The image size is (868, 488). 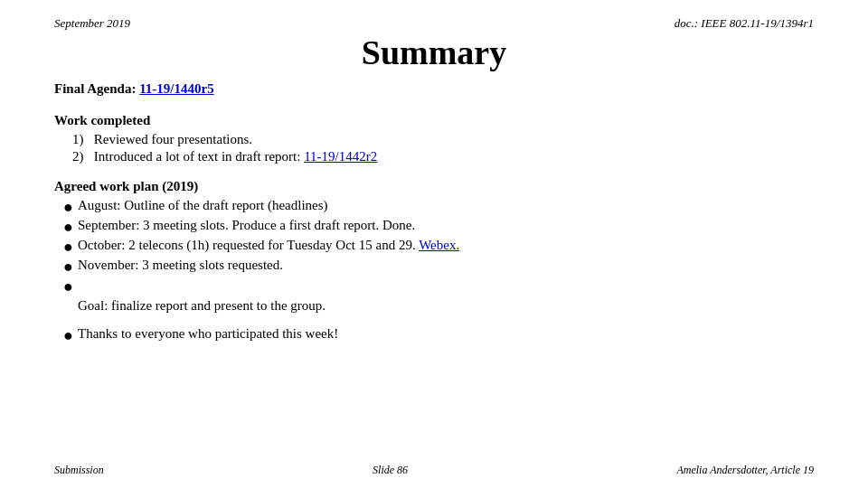 I want to click on agreed-item-1-text: August: Outline of the draft report (hea…, so click(x=446, y=206).